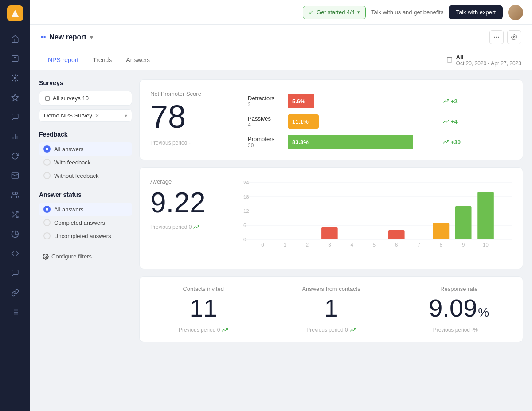 This screenshot has width=532, height=411. Describe the element at coordinates (15, 137) in the screenshot. I see `sidebar-item-analytics` at that location.